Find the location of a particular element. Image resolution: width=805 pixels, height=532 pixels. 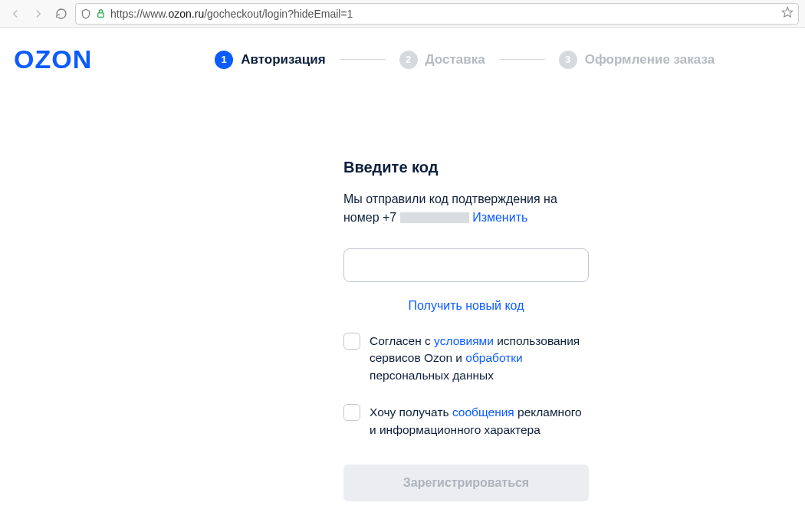

lock-icon is located at coordinates (101, 14).